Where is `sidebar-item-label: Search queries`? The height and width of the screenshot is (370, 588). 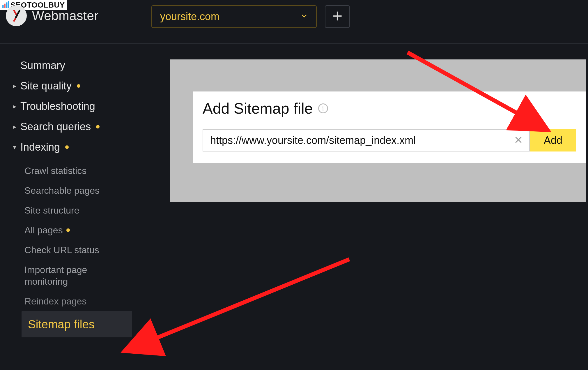
sidebar-item-label: Search queries is located at coordinates (56, 127).